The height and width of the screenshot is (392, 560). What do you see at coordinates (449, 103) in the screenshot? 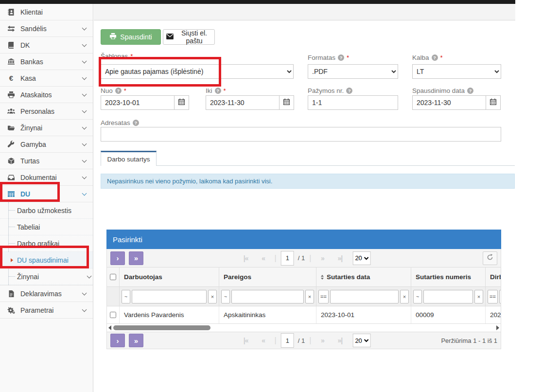
I see `spausdinimo-data-input` at bounding box center [449, 103].